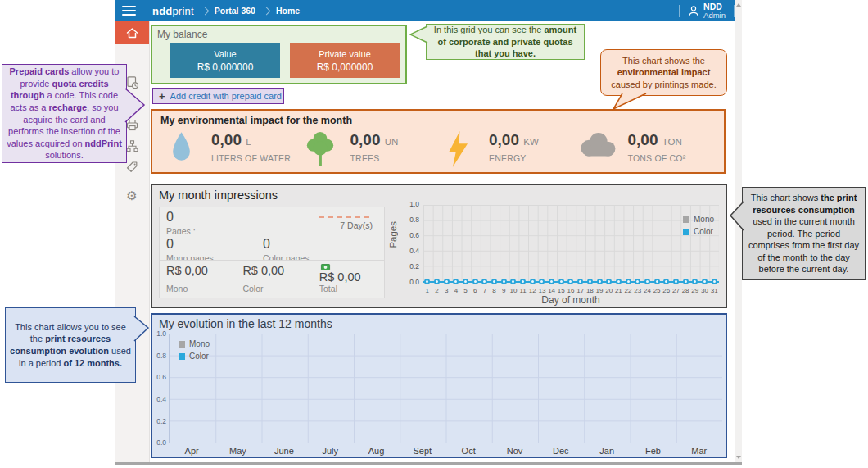  I want to click on breadcrumb-home: Home, so click(288, 11).